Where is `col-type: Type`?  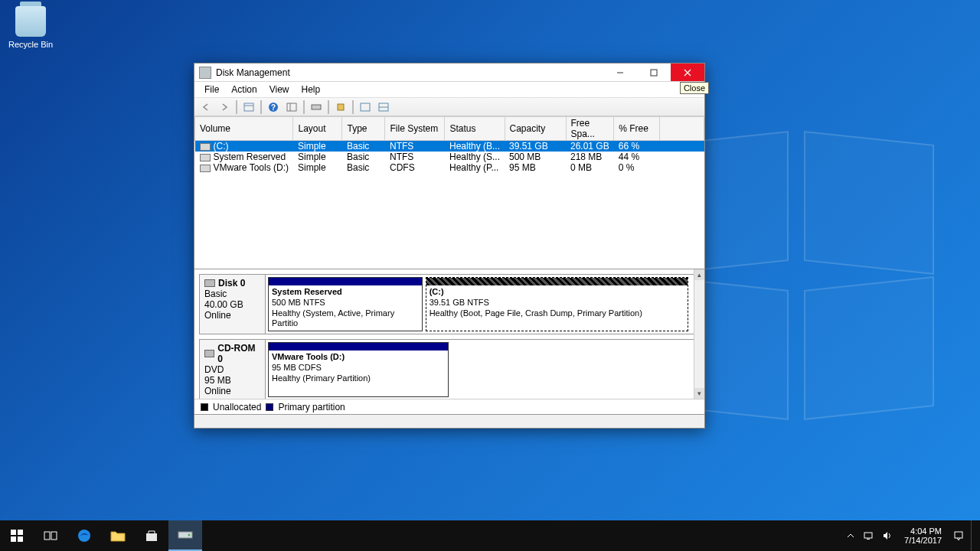 col-type: Type is located at coordinates (364, 129).